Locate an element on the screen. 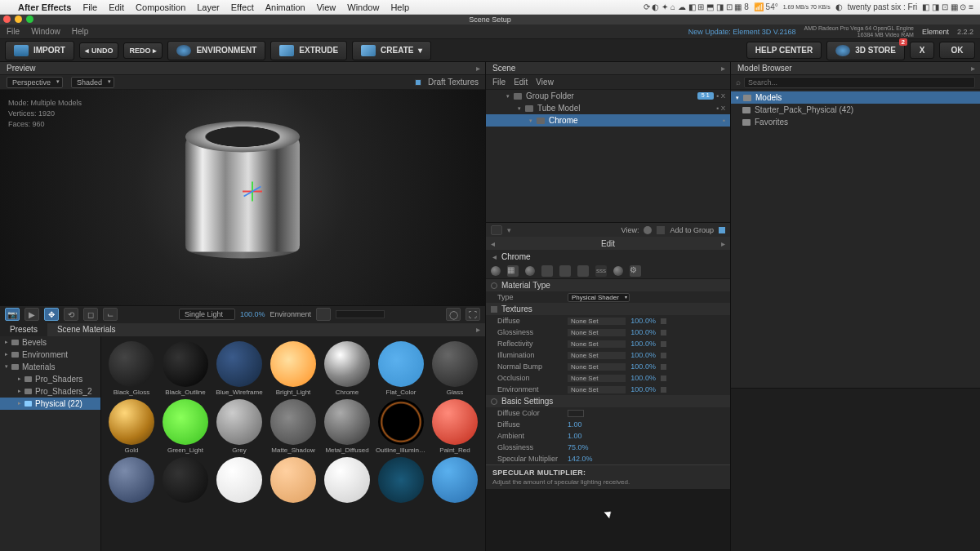 The width and height of the screenshot is (980, 551). property-value: 75.0% is located at coordinates (578, 447).